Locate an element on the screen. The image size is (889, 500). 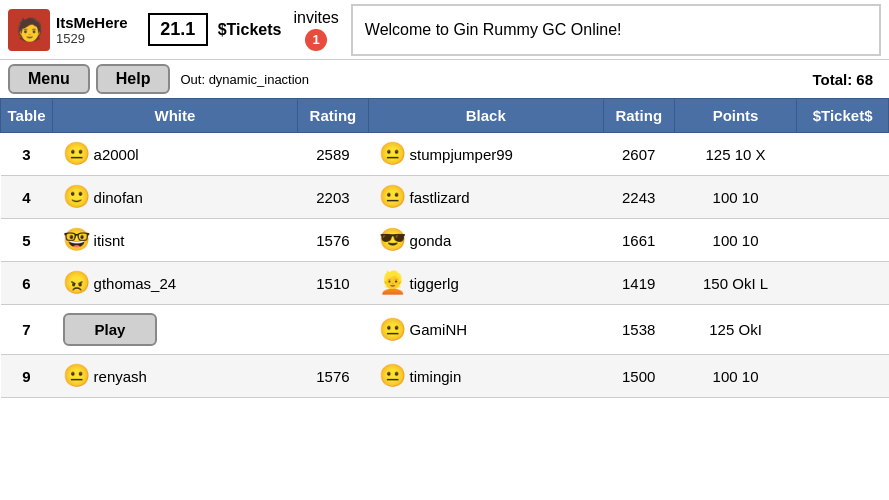
col-header-table: Table is located at coordinates (27, 116).